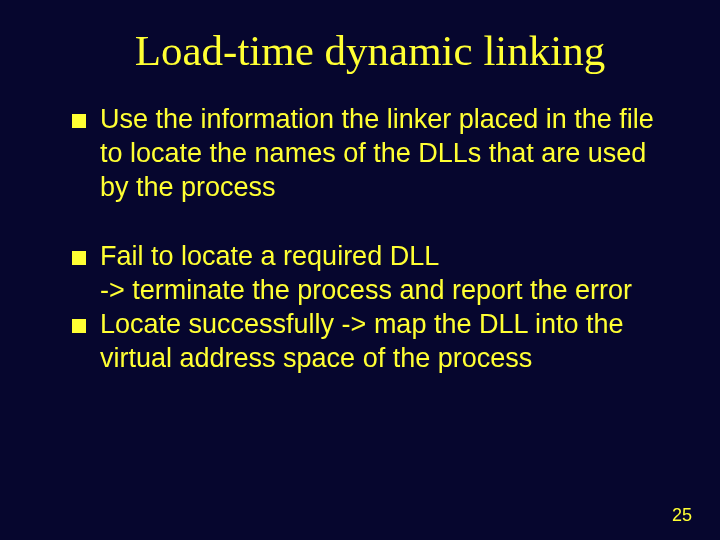 The image size is (720, 540). What do you see at coordinates (380, 154) in the screenshot?
I see `bullet-text: Use the information the linker placed in…` at bounding box center [380, 154].